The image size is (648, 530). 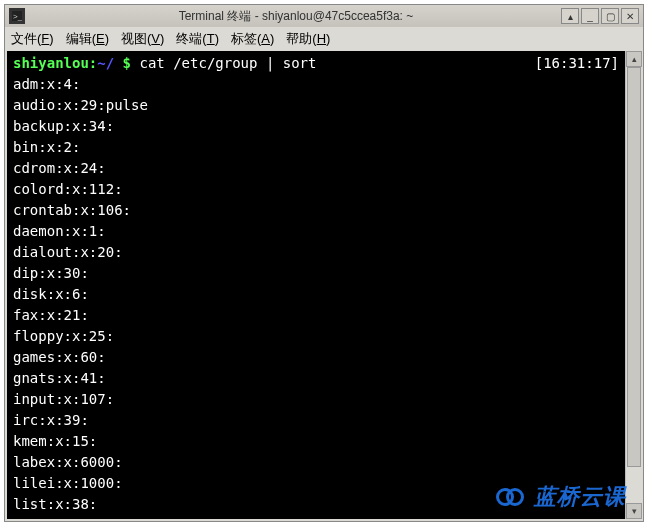 What do you see at coordinates (88, 39) in the screenshot?
I see `menu-edit: 编辑(E)` at bounding box center [88, 39].